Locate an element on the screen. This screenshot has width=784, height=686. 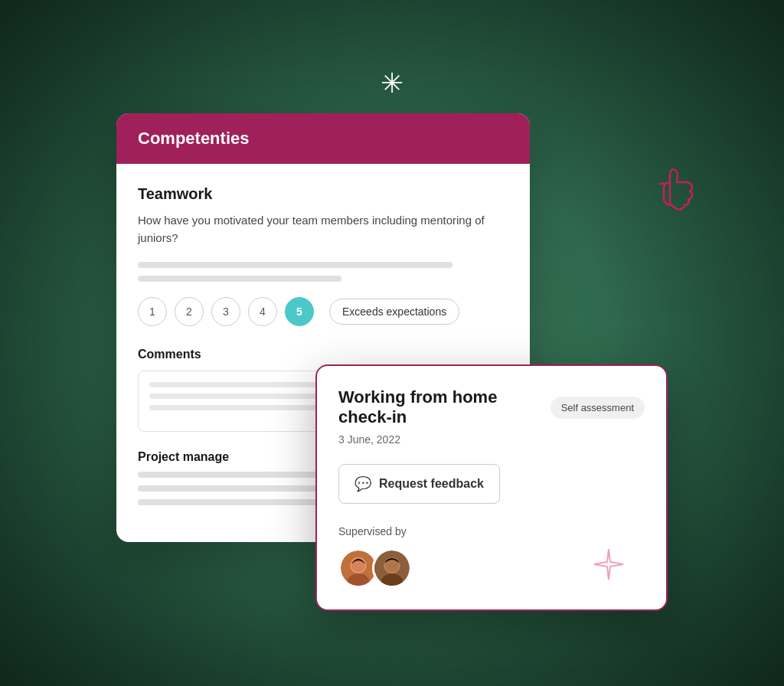
teamwork-title: Teamwork is located at coordinates (323, 194).